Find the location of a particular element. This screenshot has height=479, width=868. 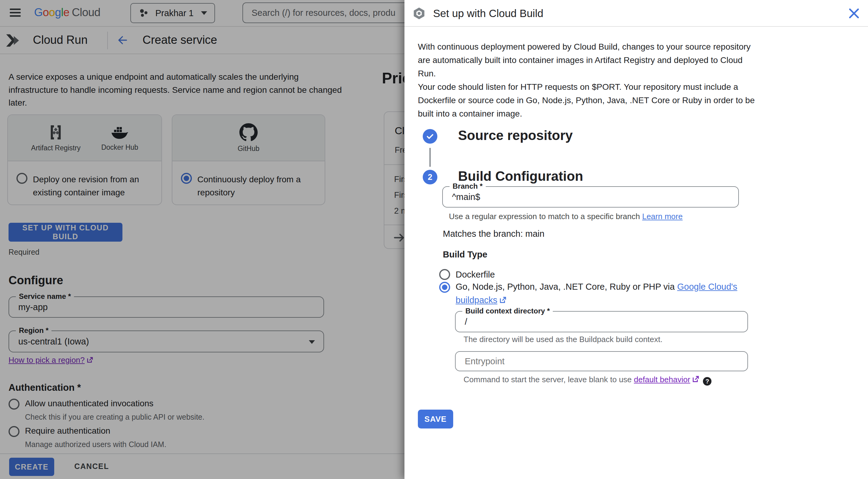

branch-helper-text: Use a regular expression to match to a s… is located at coordinates (545, 216).